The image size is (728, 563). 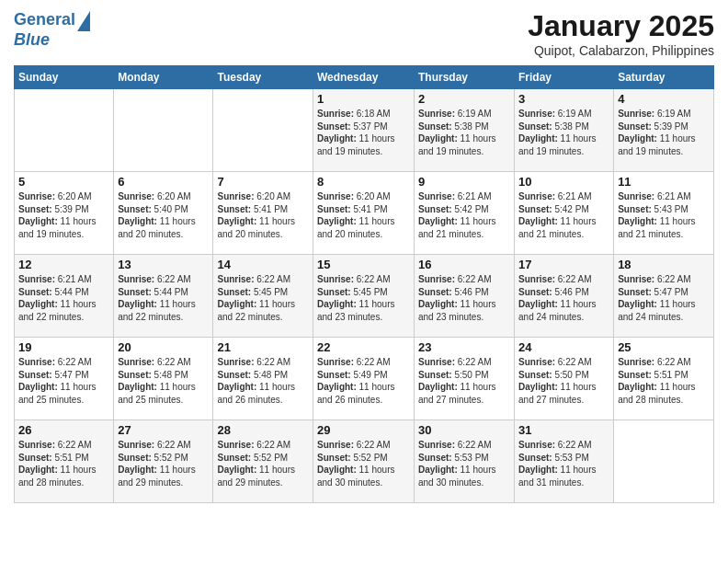 I want to click on day-number: 27, so click(x=164, y=431).